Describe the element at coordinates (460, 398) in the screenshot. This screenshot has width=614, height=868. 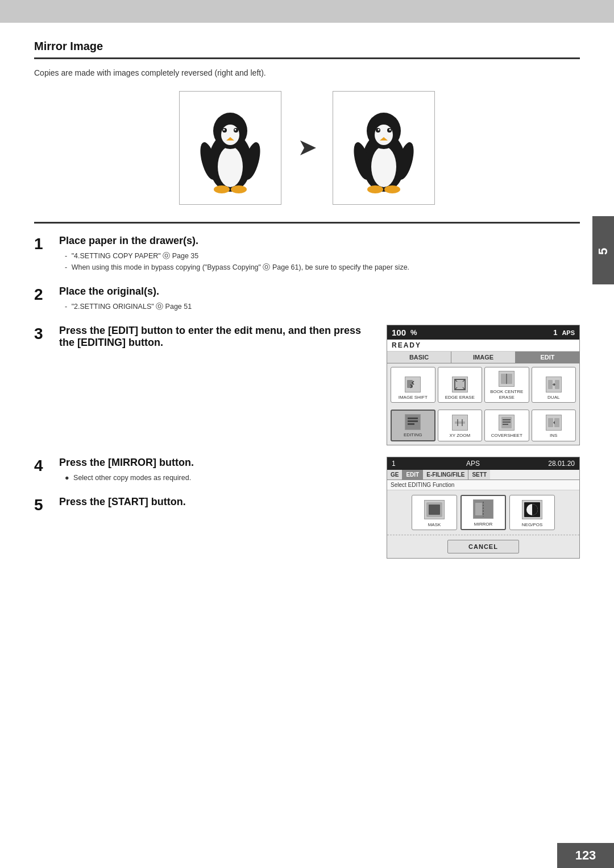
I see `ui-btn-edge-erase-label: EDGE ERASE` at that location.